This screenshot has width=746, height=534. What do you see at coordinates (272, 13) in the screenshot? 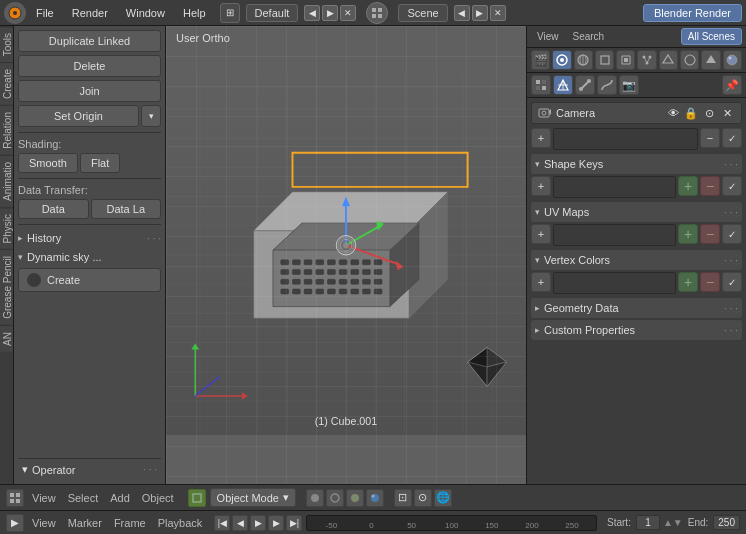
I see `layout-selector: Default` at bounding box center [272, 13].